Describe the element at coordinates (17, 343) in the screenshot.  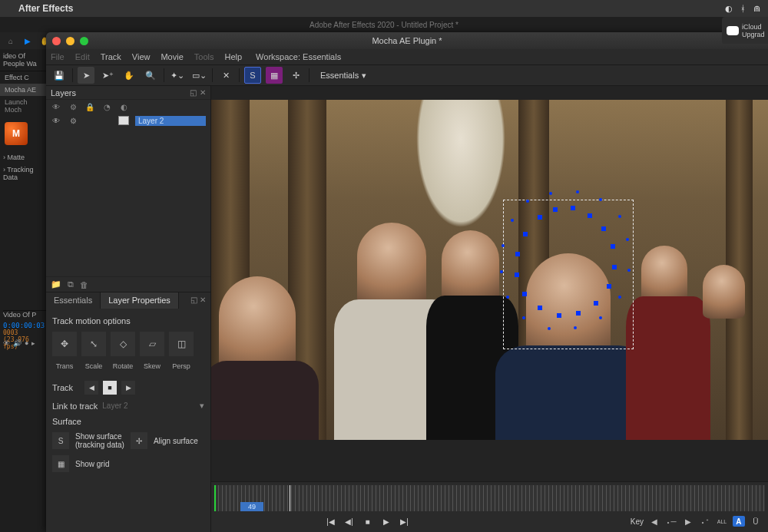
I see `speaker-icon: 🔊` at that location.